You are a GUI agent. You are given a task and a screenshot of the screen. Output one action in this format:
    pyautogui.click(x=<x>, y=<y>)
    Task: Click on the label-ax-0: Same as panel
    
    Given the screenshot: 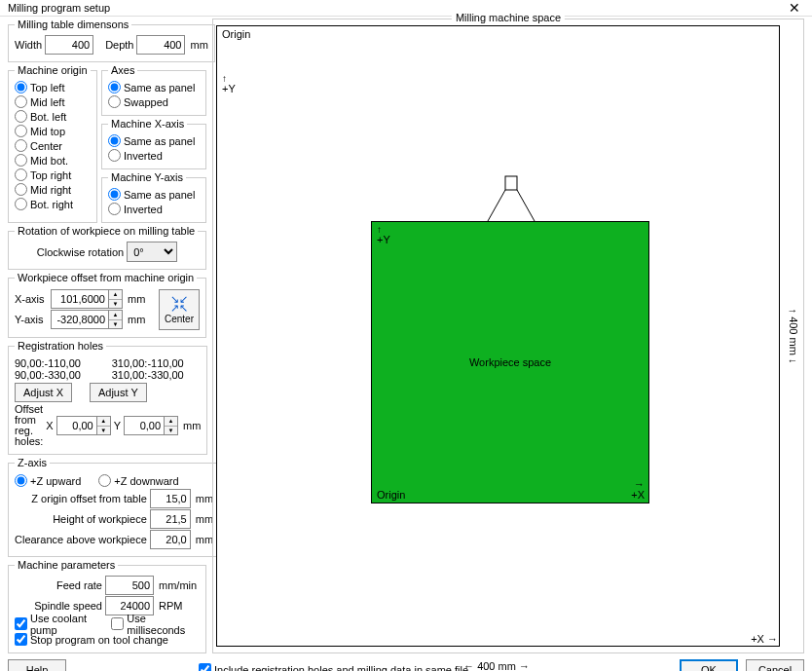 What is the action you would take?
    pyautogui.click(x=160, y=88)
    